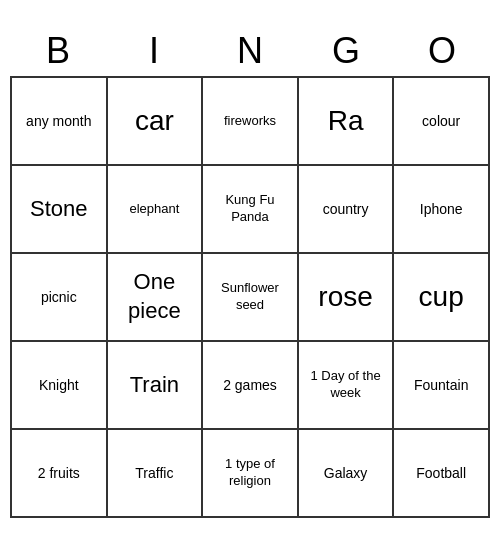  Describe the element at coordinates (347, 298) in the screenshot. I see `bingo-cell: rose` at that location.